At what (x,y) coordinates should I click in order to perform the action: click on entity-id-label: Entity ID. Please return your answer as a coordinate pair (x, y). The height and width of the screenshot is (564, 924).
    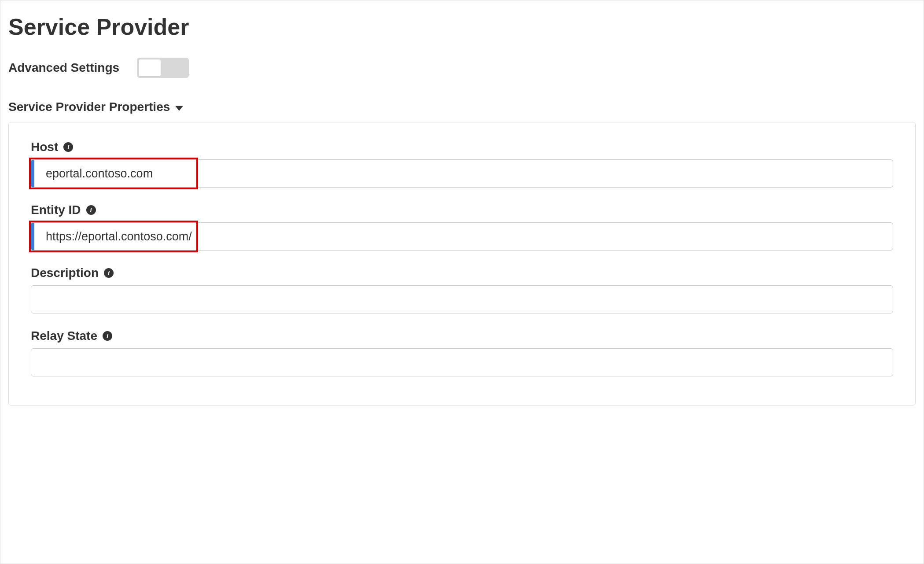
    Looking at the image, I should click on (56, 210).